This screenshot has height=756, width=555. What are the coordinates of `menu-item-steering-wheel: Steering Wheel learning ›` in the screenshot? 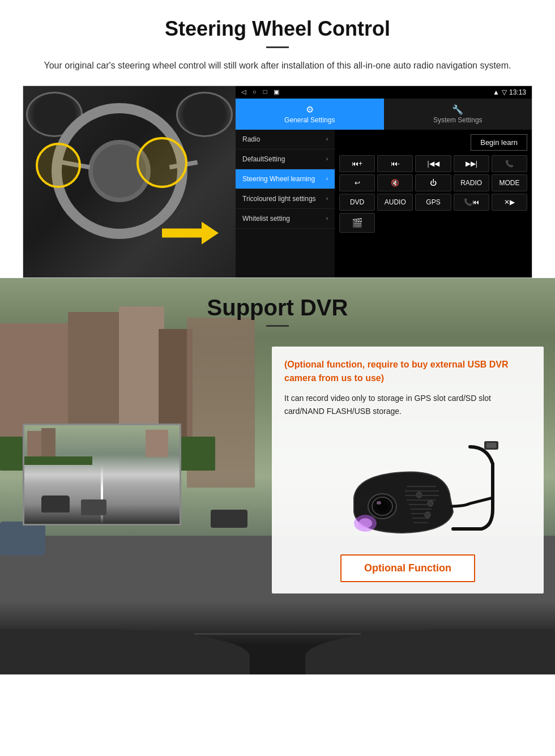 It's located at (285, 179).